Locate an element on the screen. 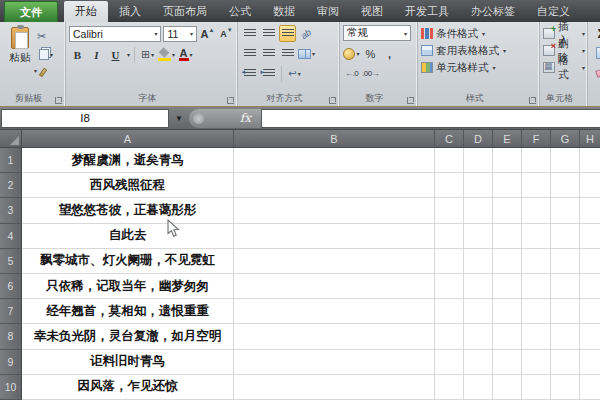 This screenshot has width=600, height=400. number-format-combo: 常规 ▾ is located at coordinates (377, 33).